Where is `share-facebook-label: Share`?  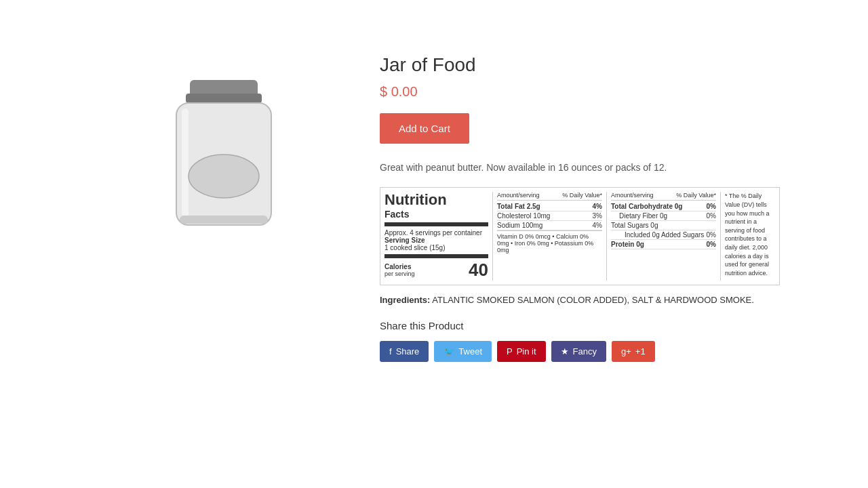
share-facebook-label: Share is located at coordinates (408, 351).